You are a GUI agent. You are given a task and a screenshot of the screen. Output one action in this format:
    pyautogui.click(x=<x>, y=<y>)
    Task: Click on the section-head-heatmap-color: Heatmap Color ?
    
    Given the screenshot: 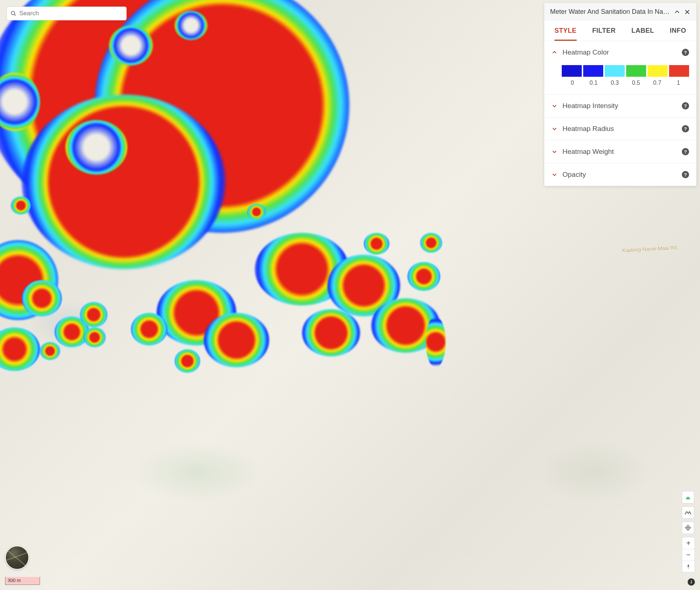 What is the action you would take?
    pyautogui.click(x=620, y=52)
    